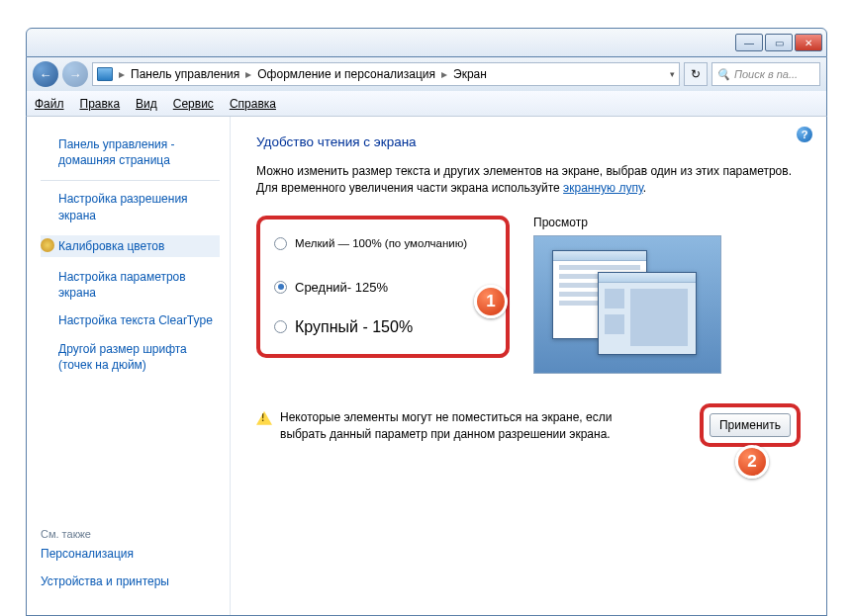  What do you see at coordinates (346, 74) in the screenshot?
I see `breadcrumb-item: Оформление и персонализация` at bounding box center [346, 74].